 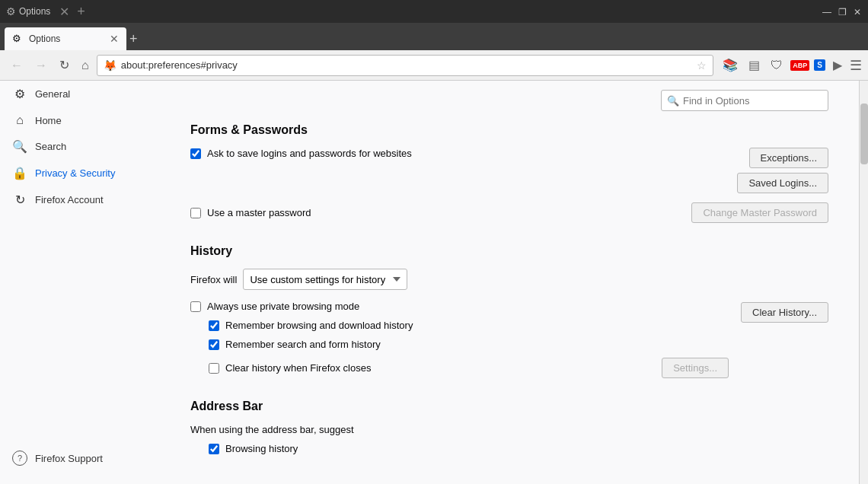 What do you see at coordinates (760, 213) in the screenshot?
I see `change-master-password-button: Change Master Password` at bounding box center [760, 213].